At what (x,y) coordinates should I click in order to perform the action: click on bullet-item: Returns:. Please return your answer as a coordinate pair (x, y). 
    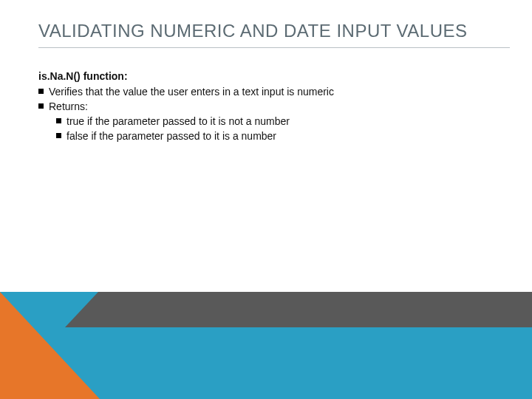
    Looking at the image, I should click on (270, 106).